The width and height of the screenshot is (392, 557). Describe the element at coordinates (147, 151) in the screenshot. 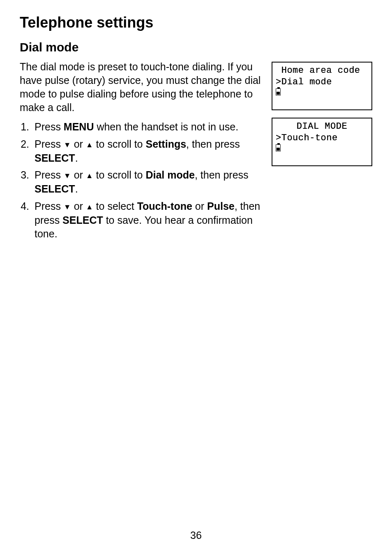

I see `step-2: Press ▼ or ▲ to scroll to Settings, then…` at that location.